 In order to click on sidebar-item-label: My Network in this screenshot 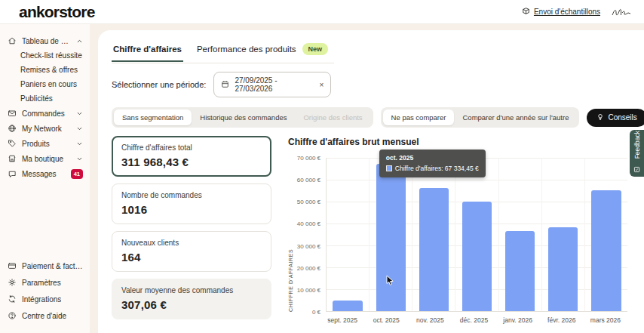, I will do `click(42, 128)`.